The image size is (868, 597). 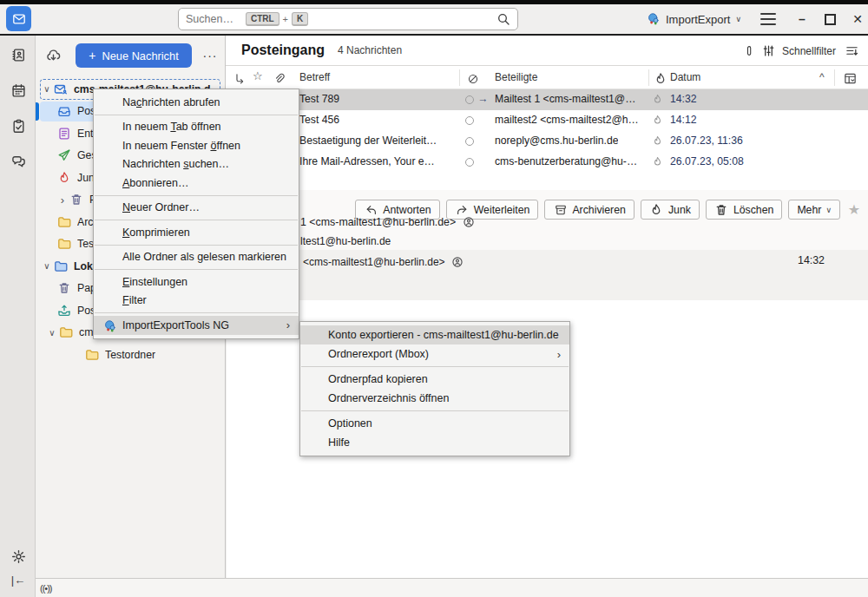 I want to click on message-row: Bestaetigung der Weiterleit…noreply@cms.…, so click(x=547, y=141).